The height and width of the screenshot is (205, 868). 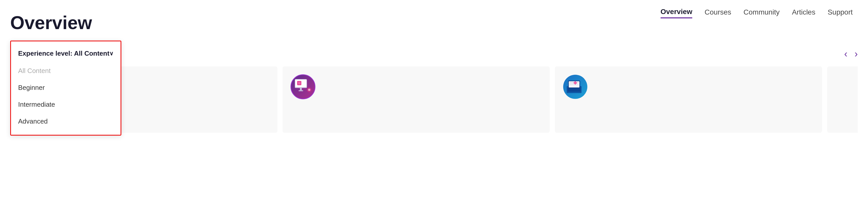 I want to click on top-navigation: Overview Courses Community Articles Supp…, so click(x=757, y=13).